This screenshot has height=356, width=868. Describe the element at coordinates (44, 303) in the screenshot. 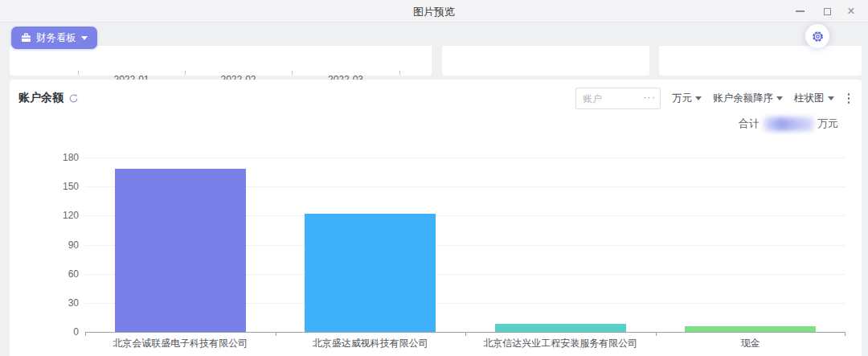

I see `y-axis-tick-label: 30` at that location.